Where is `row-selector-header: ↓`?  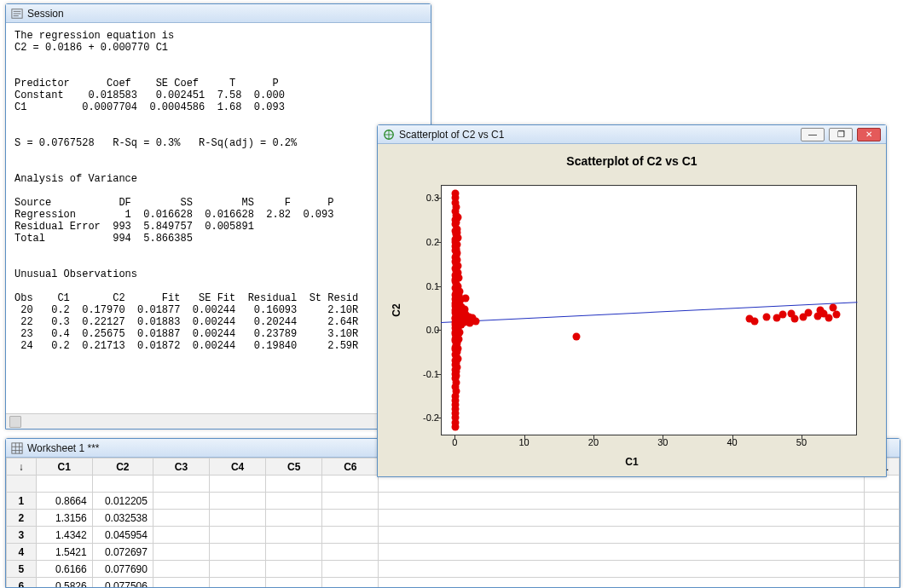 row-selector-header: ↓ is located at coordinates (22, 467).